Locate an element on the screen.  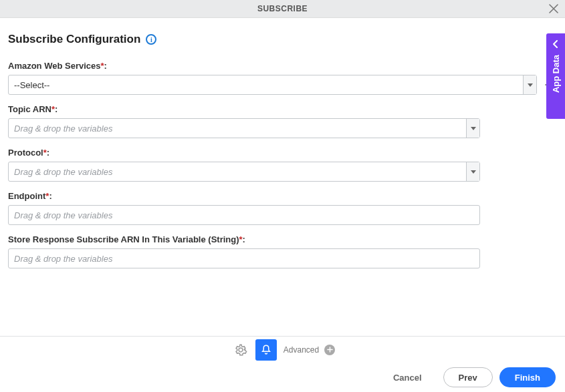
advanced-add-button is located at coordinates (330, 350).